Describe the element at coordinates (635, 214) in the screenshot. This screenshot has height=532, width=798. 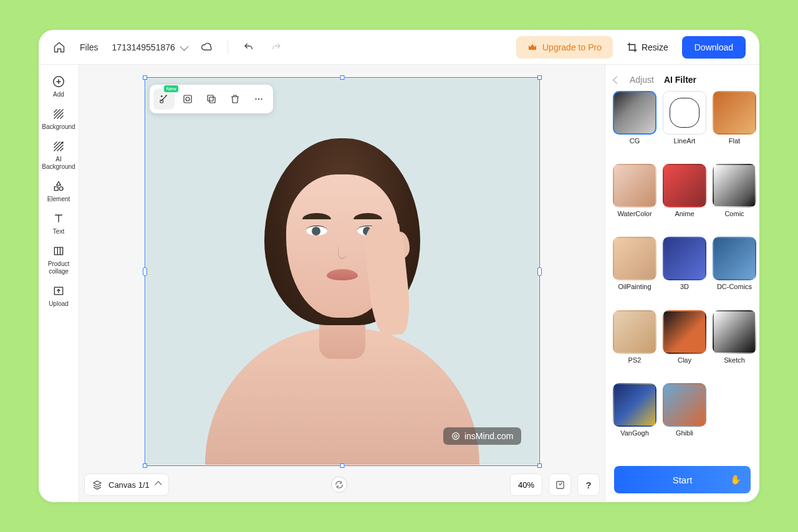
I see `filter-label: WaterColor` at that location.